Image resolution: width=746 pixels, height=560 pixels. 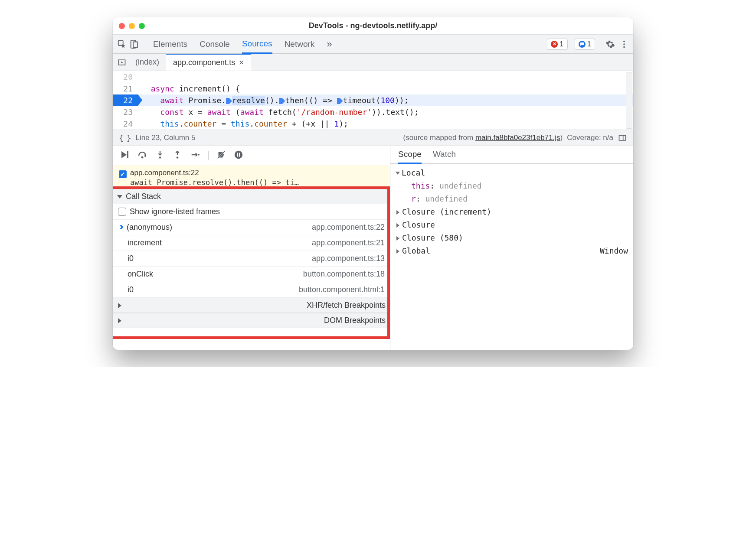 I want to click on code-line-current: await Promise.resolve().then(() => timeo…, so click(x=386, y=101).